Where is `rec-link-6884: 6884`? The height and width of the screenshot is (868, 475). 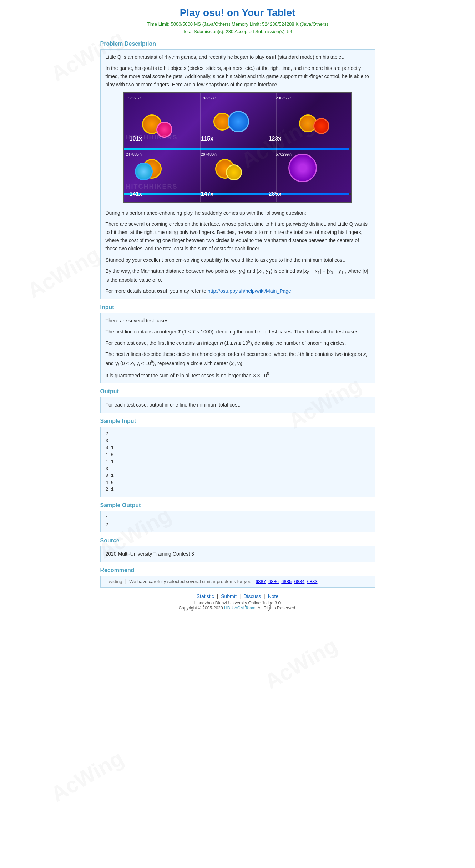
rec-link-6884: 6884 is located at coordinates (299, 581).